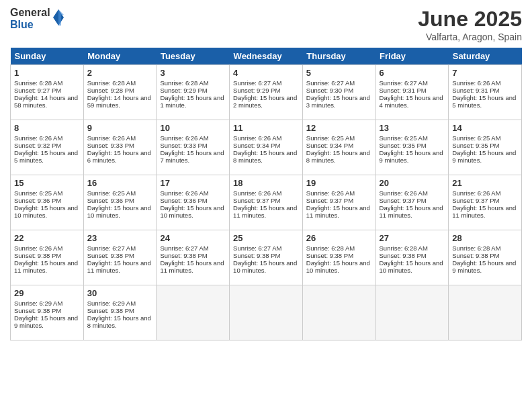 The height and width of the screenshot is (411, 532). I want to click on header-row: Sunday Monday Tuesday Wednesday Thursday…, so click(266, 56).